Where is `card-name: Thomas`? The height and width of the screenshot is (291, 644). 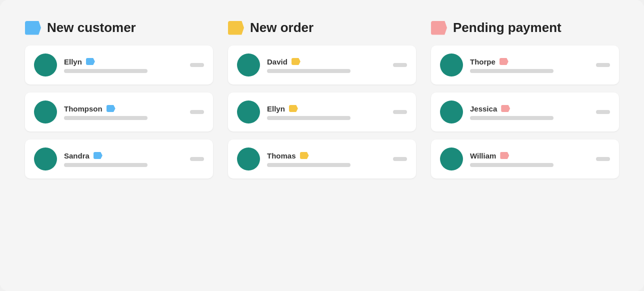
card-name: Thomas is located at coordinates (282, 156).